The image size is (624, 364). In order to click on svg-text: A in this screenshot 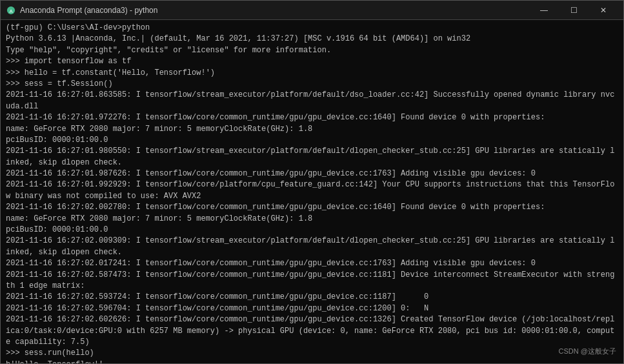, I will do `click(11, 10)`.